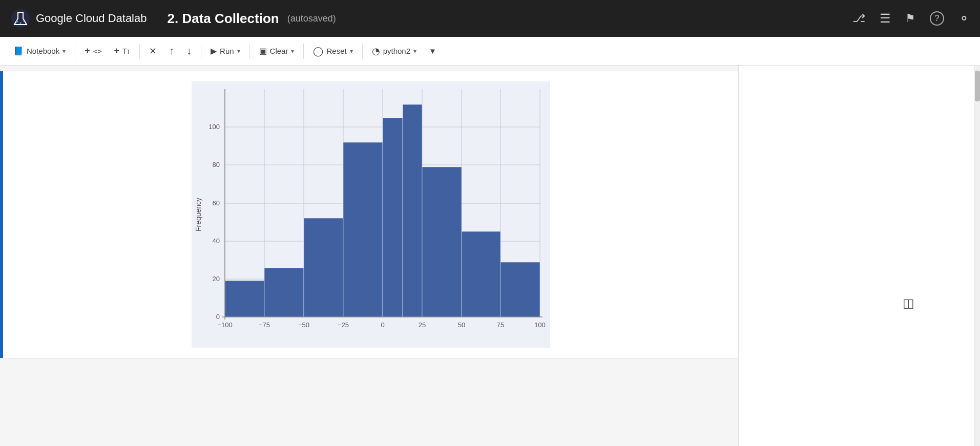  I want to click on add-text-icon: Tт, so click(126, 51).